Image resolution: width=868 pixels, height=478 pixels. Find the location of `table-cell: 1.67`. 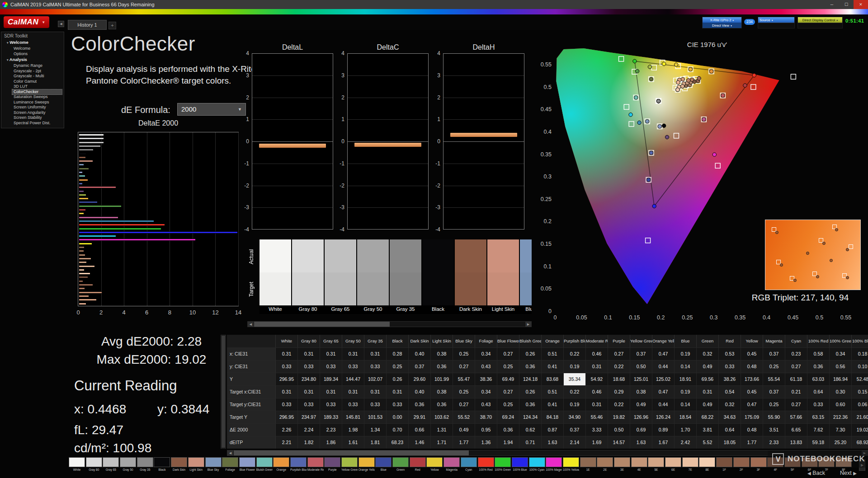

table-cell: 1.67 is located at coordinates (664, 443).